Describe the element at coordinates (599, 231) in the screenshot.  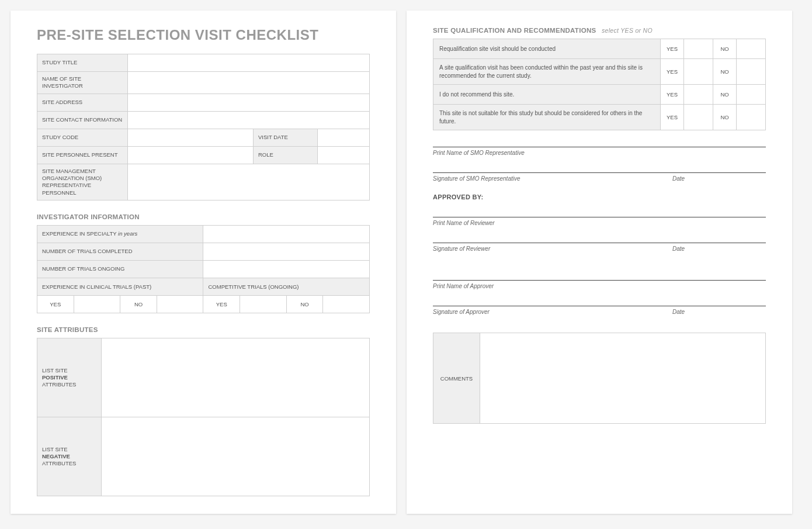
I see `signature-block: Print Name of SMO Representative Signatu…` at that location.